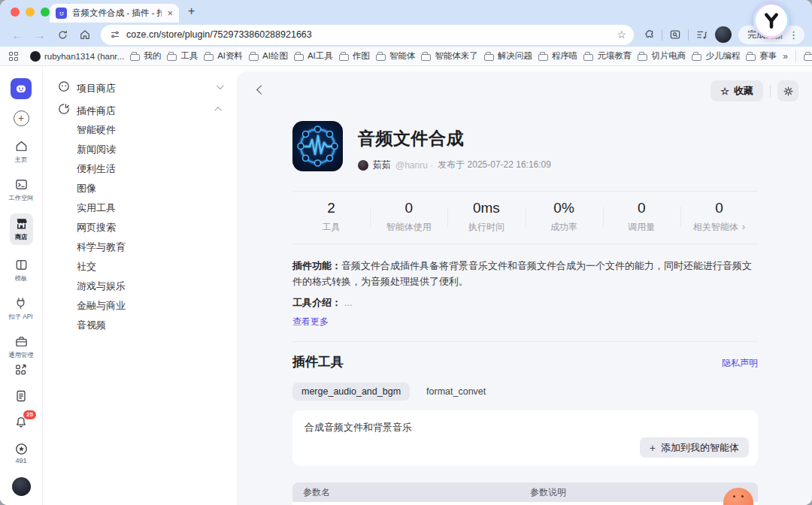 The image size is (812, 505). Describe the element at coordinates (140, 228) in the screenshot. I see `nav-category: 网页搜索` at that location.